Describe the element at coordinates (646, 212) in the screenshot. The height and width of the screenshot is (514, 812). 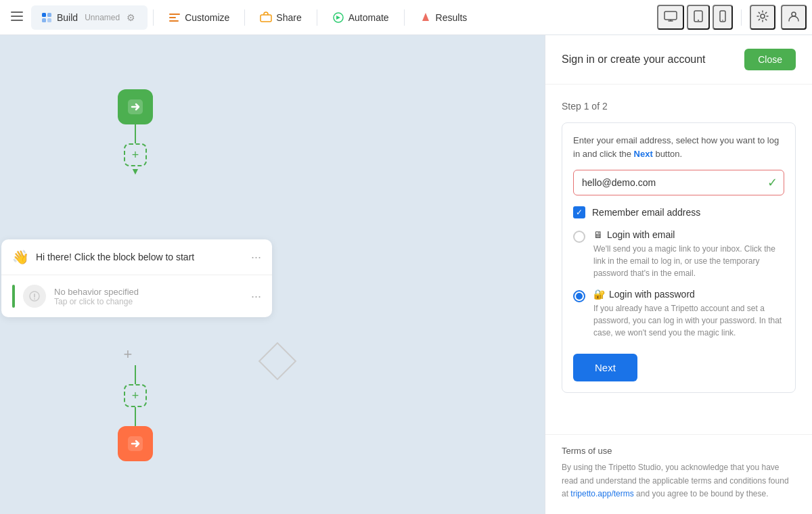
I see `remember-label: Remember email address` at that location.